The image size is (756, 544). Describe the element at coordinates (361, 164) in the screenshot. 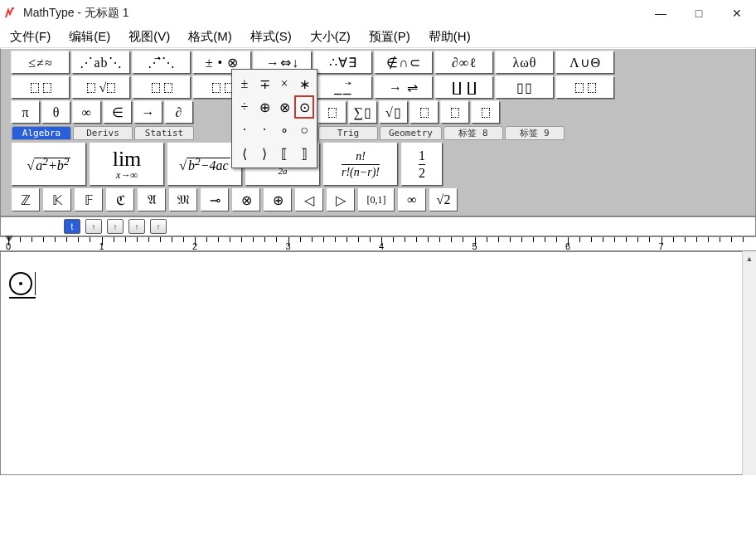

I see `tpl-combination: n!r!(n−r)!` at that location.